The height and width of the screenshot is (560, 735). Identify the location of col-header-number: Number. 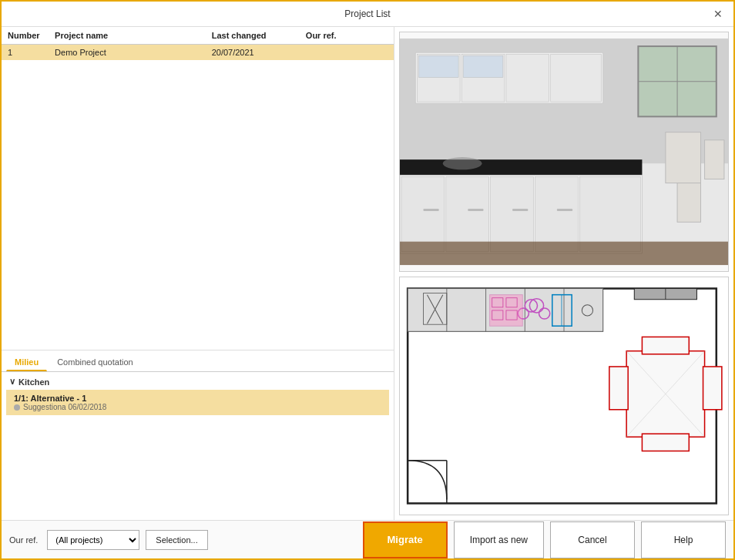
(25, 35).